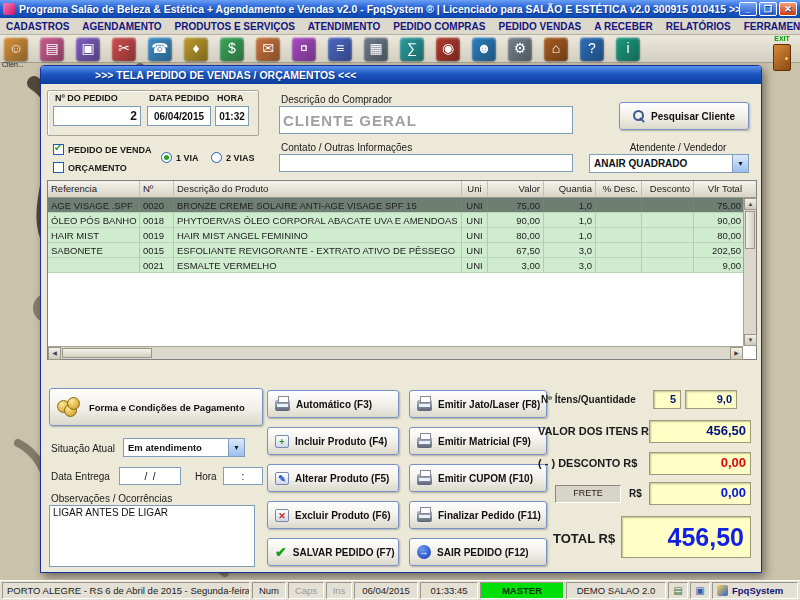  I want to click on table-row: AGE VISAGE .SPF0020BRONZE CREME SOLAIRE …, so click(402, 206).